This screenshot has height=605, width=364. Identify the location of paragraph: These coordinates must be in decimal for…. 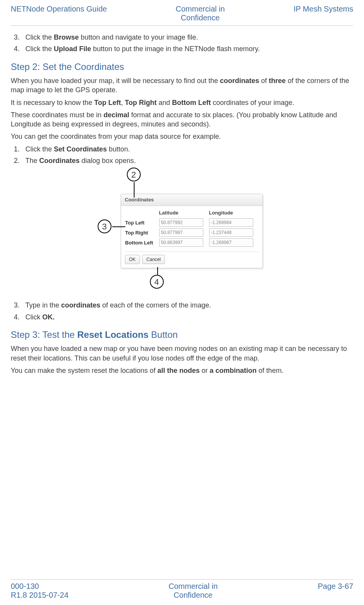
(182, 120).